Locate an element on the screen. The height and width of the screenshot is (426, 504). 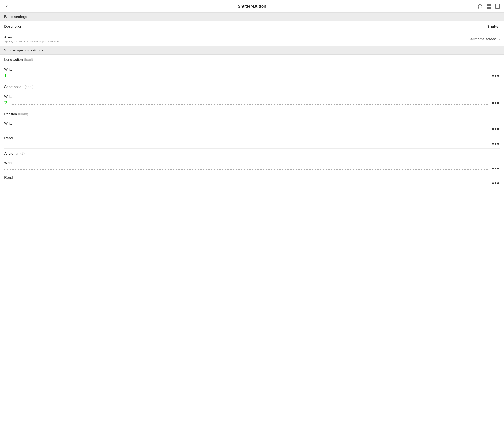
angle-type: (uint8) is located at coordinates (19, 154).